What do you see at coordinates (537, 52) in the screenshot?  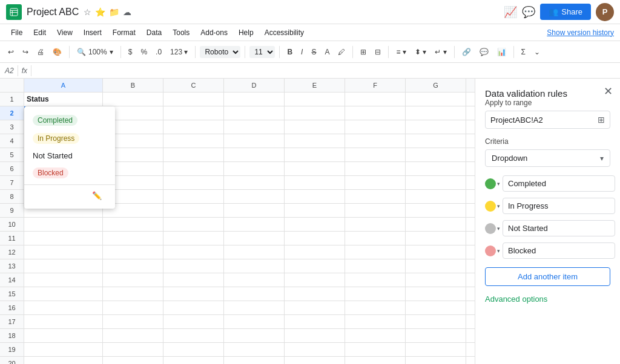 I see `more-button: ⌄` at bounding box center [537, 52].